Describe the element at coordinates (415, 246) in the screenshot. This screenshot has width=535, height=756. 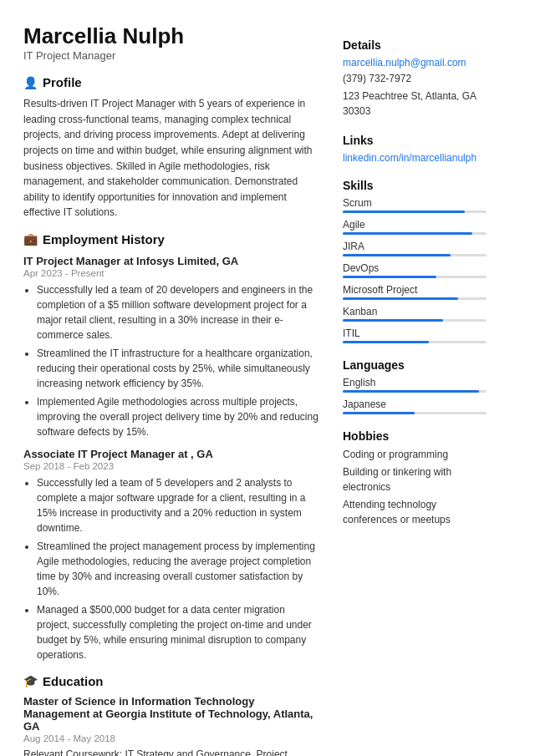
I see `skill-label-2: JIRA` at that location.